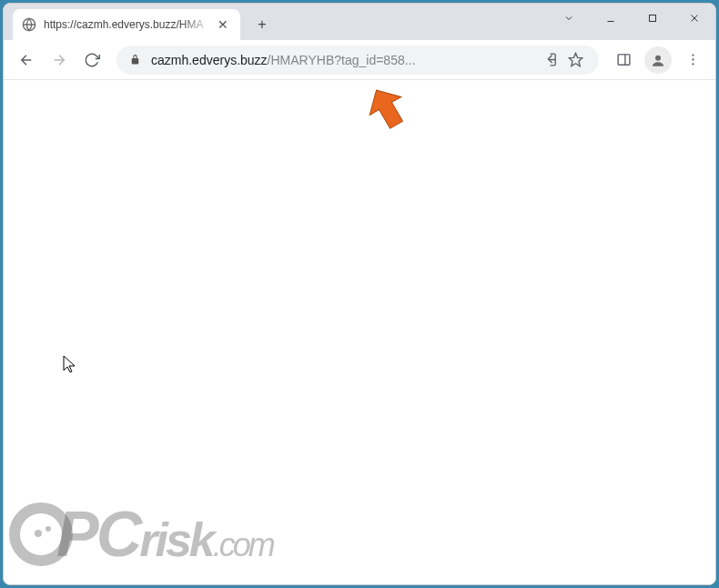  What do you see at coordinates (92, 60) in the screenshot?
I see `reload-button` at bounding box center [92, 60].